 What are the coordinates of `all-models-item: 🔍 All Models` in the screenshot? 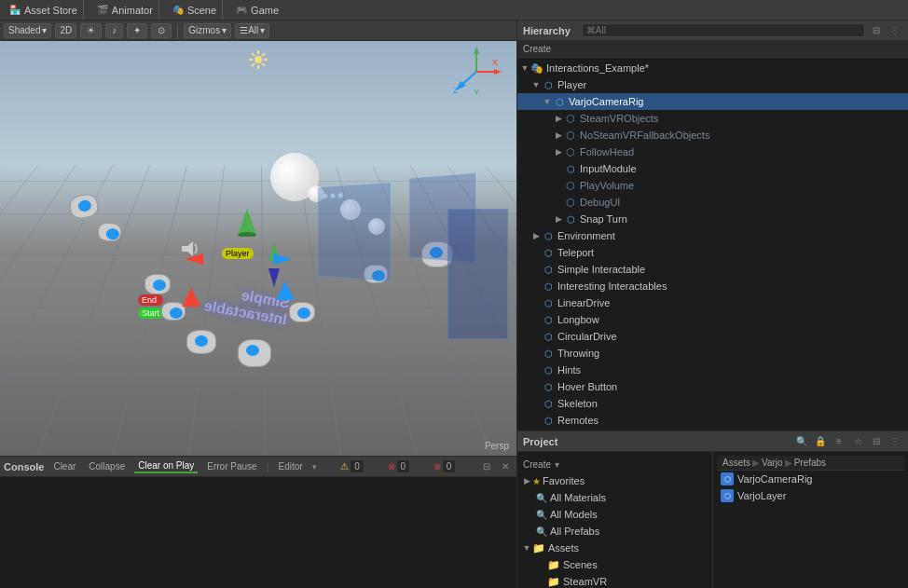 It's located at (615, 514).